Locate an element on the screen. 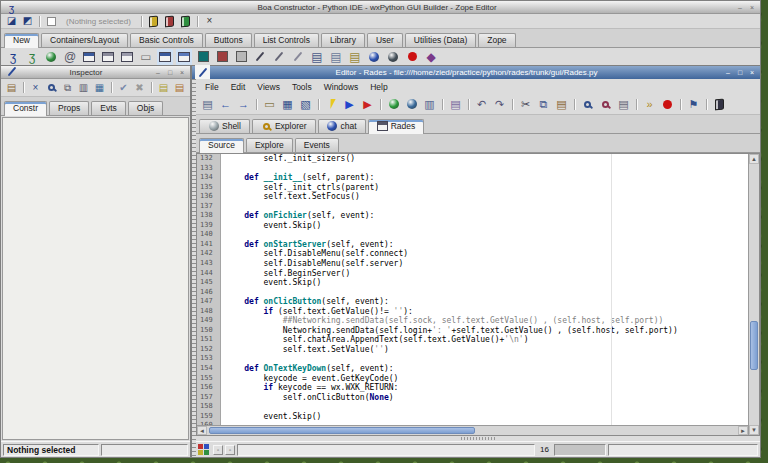  editor-tab-shell: Shell is located at coordinates (224, 126).